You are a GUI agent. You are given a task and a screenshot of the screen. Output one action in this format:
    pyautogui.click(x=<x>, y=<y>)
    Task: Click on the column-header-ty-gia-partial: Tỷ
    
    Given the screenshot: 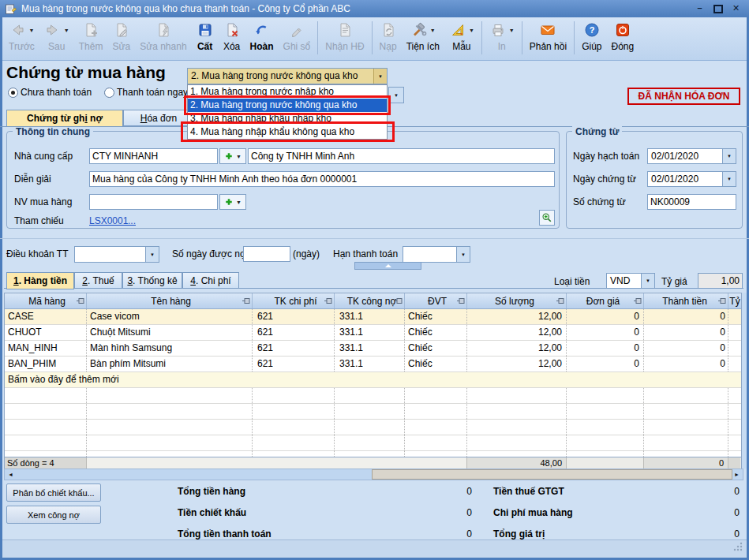 What is the action you would take?
    pyautogui.click(x=734, y=301)
    